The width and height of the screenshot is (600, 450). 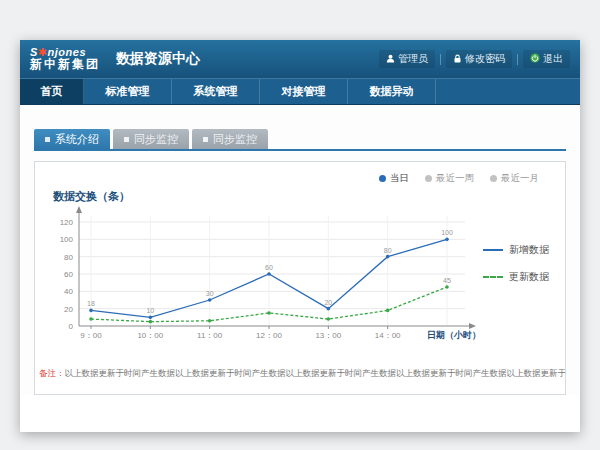 What do you see at coordinates (407, 59) in the screenshot?
I see `user-menu: 管理员` at bounding box center [407, 59].